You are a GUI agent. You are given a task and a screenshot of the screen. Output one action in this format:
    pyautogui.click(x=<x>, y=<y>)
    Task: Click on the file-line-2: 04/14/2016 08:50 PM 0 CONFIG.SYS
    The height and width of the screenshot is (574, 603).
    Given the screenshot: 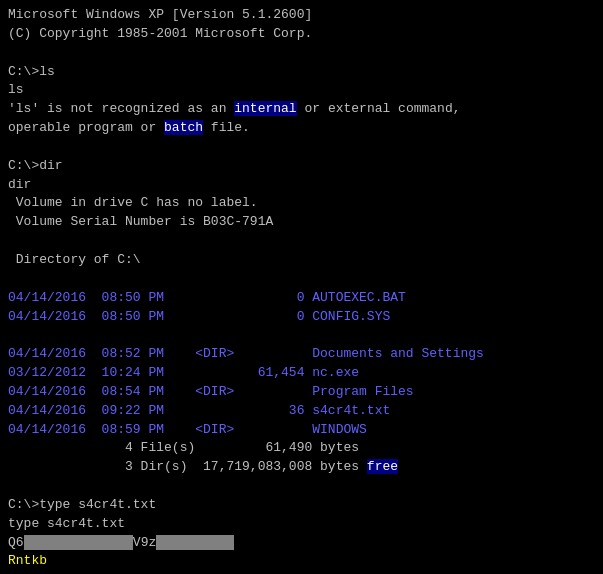 What is the action you would take?
    pyautogui.click(x=302, y=318)
    